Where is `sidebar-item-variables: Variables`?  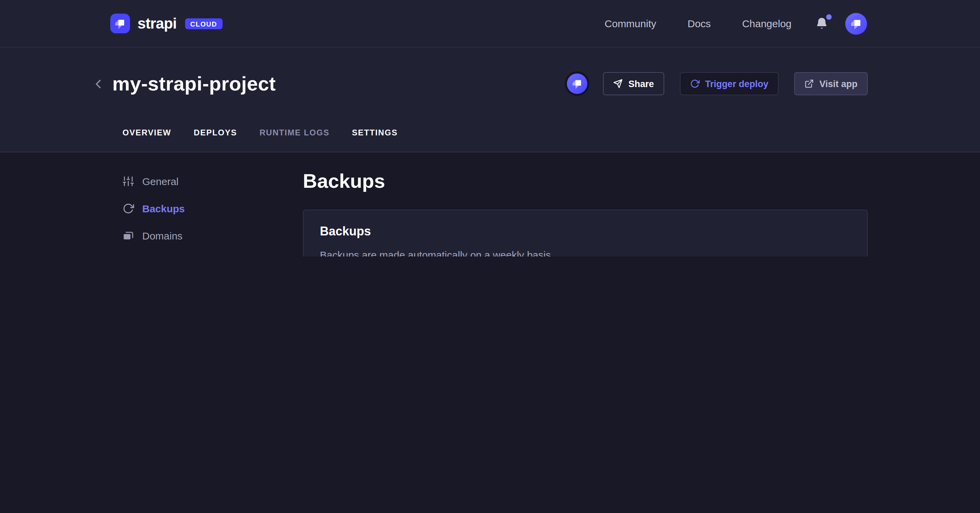 sidebar-item-variables: Variables is located at coordinates (213, 256).